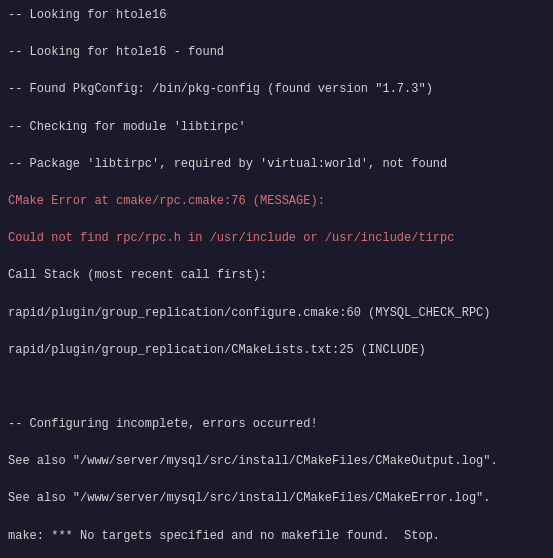 The image size is (553, 558). I want to click on terminal-line: rapid/plugin/group_replication/CMakeList…, so click(276, 350).